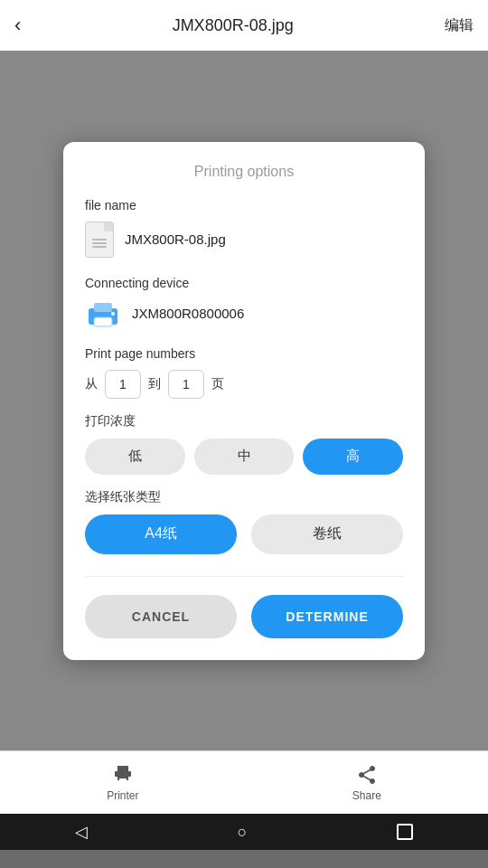 The image size is (488, 868). What do you see at coordinates (161, 617) in the screenshot?
I see `cancel-button: CANCEL` at bounding box center [161, 617].